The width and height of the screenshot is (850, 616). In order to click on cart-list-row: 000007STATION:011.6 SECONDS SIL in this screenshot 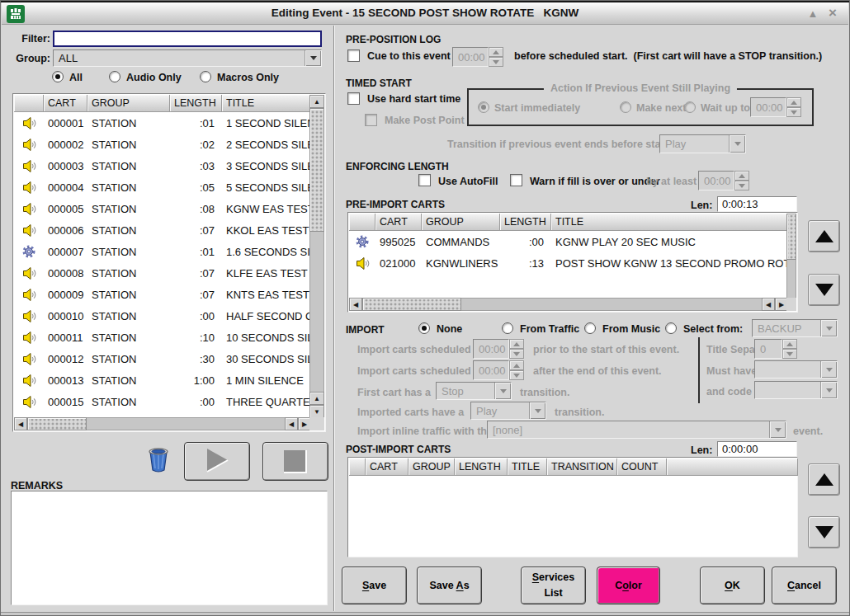, I will do `click(163, 252)`.